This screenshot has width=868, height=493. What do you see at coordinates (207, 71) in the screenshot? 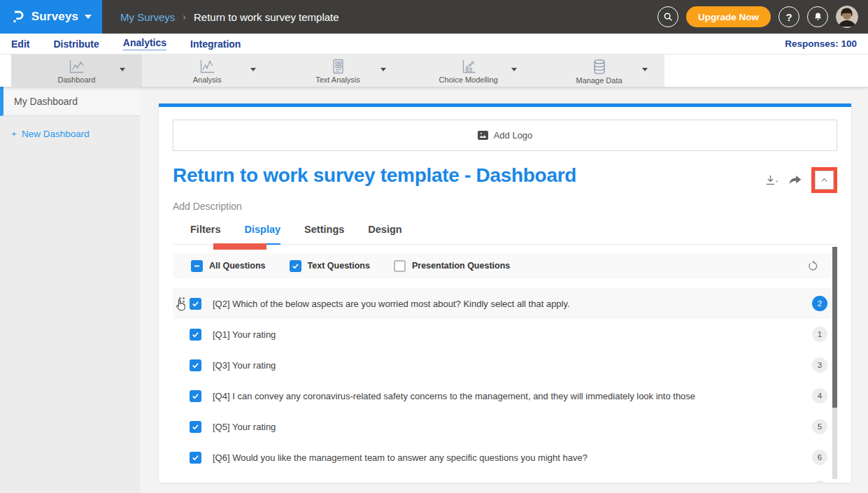
I see `toolbar-analysis: Analysis` at bounding box center [207, 71].